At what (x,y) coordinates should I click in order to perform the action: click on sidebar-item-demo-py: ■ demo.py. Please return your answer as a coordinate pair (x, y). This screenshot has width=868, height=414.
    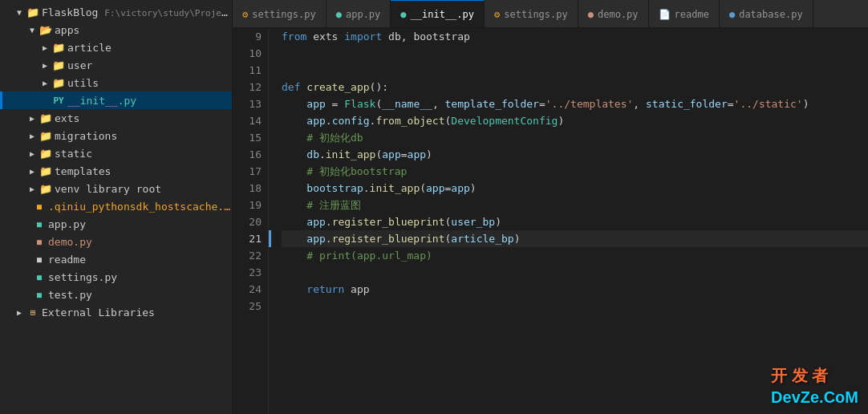
    Looking at the image, I should click on (116, 242).